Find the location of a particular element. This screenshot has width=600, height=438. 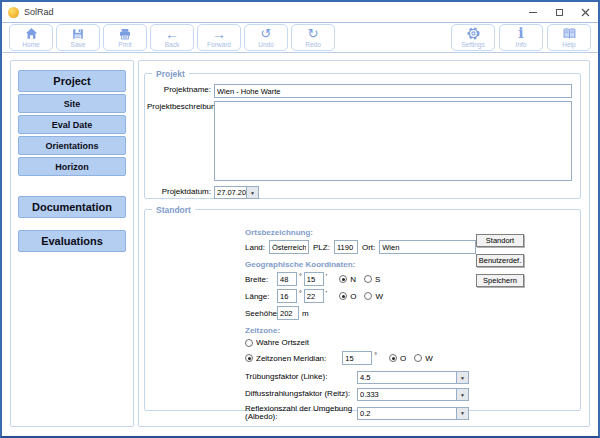

longitude-west-radio is located at coordinates (368, 296).